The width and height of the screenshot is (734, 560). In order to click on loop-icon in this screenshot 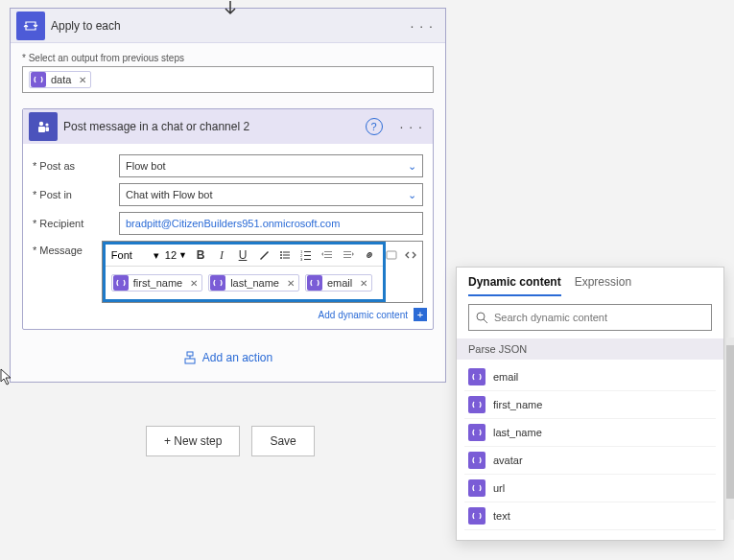, I will do `click(31, 26)`.